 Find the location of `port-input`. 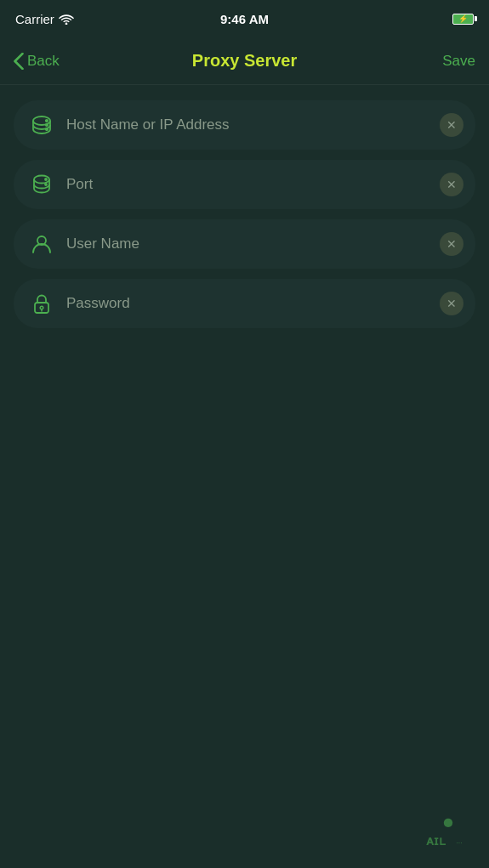

port-input is located at coordinates (248, 184).